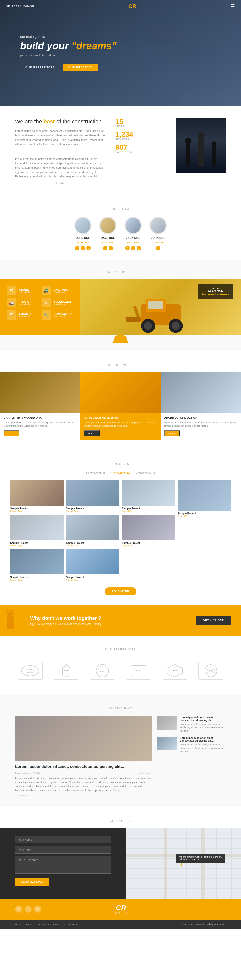 The height and width of the screenshot is (980, 241). I want to click on map-pin: We are at Construction Hamburg, Germany …, so click(201, 858).